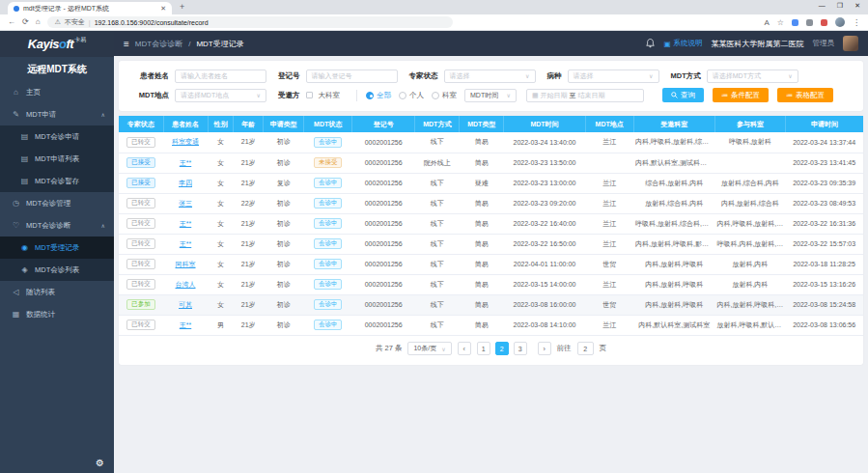 This screenshot has width=868, height=473. What do you see at coordinates (490, 162) in the screenshot?
I see `table-row: 已接受王**女21岁初诊未接受0002001256院外线上简易2022-03-2…` at bounding box center [490, 162].